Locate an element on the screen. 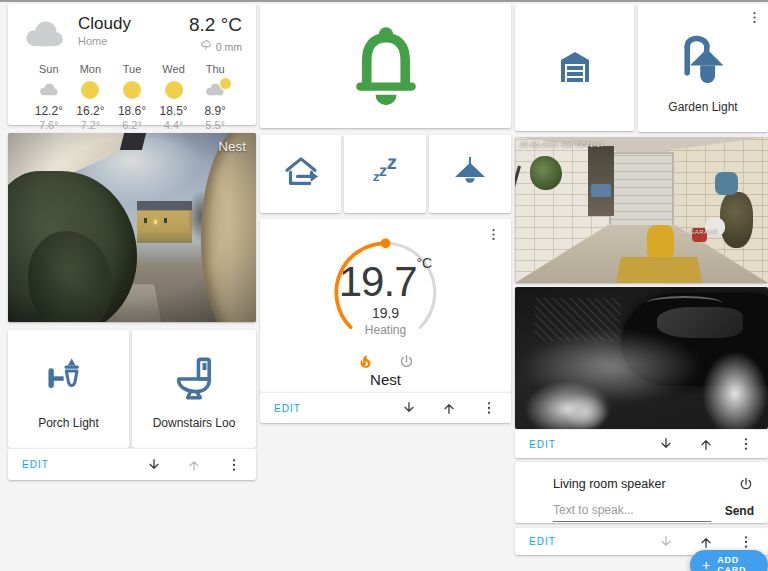 The height and width of the screenshot is (571, 768). garage-cam-wreath is located at coordinates (546, 173).